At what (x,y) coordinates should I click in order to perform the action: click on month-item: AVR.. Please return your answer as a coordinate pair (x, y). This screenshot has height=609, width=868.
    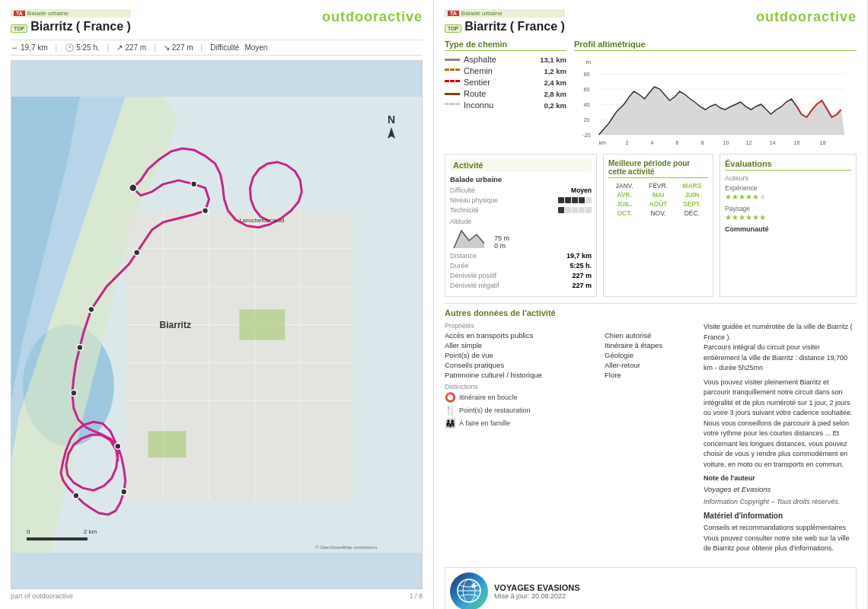
    Looking at the image, I should click on (624, 195).